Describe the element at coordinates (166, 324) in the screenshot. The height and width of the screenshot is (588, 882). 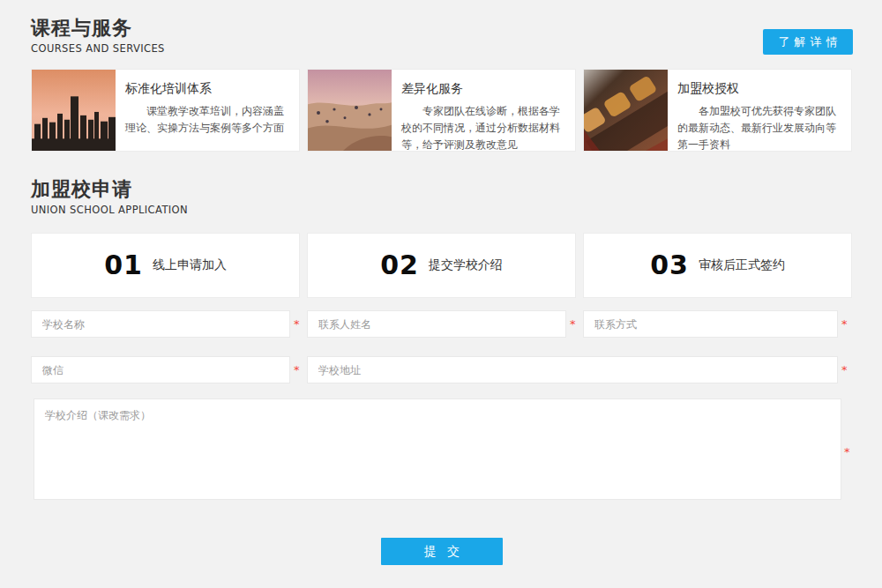
I see `school-name-cell: *` at that location.